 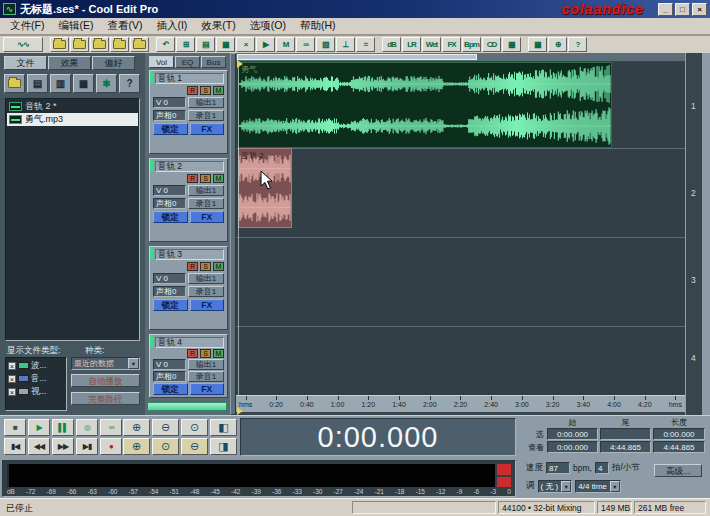 I want to click on save-mixdown-button, so click(x=140, y=44).